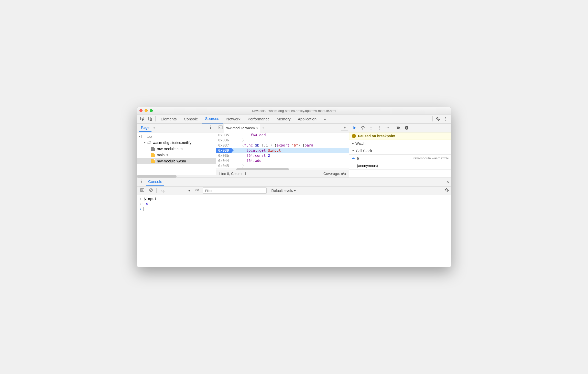  I want to click on pause-on-exceptions-icon, so click(407, 128).